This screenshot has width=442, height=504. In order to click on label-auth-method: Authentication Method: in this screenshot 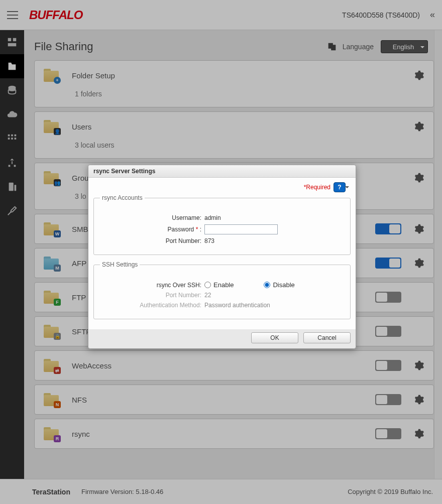, I will do `click(152, 305)`.